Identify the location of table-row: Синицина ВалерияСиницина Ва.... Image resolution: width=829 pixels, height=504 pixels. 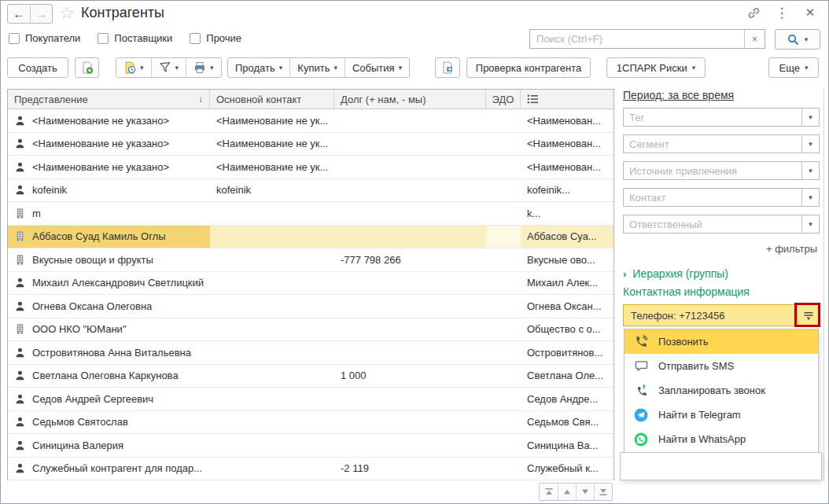
(311, 446).